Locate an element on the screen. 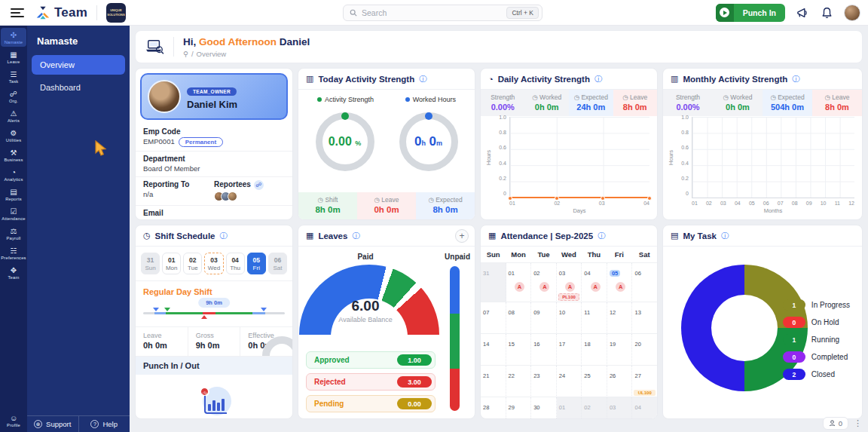  calendar-day: 01 is located at coordinates (570, 409).